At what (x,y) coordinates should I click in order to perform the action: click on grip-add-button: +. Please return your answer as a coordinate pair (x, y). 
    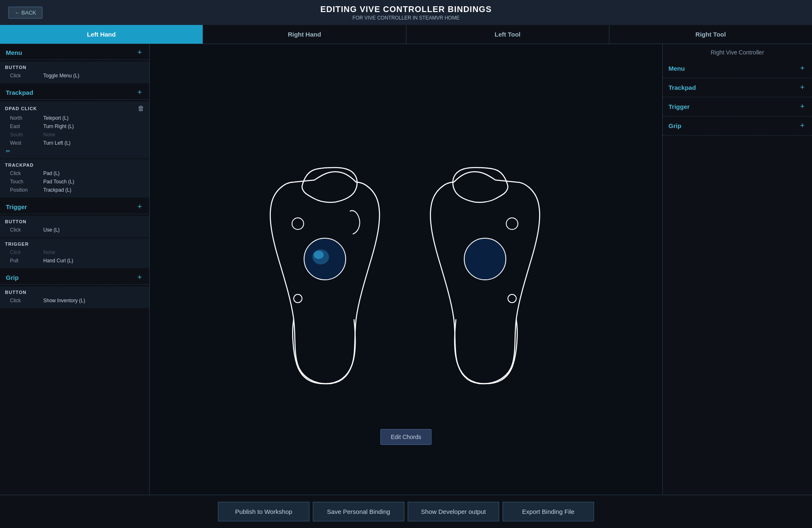
    Looking at the image, I should click on (140, 278).